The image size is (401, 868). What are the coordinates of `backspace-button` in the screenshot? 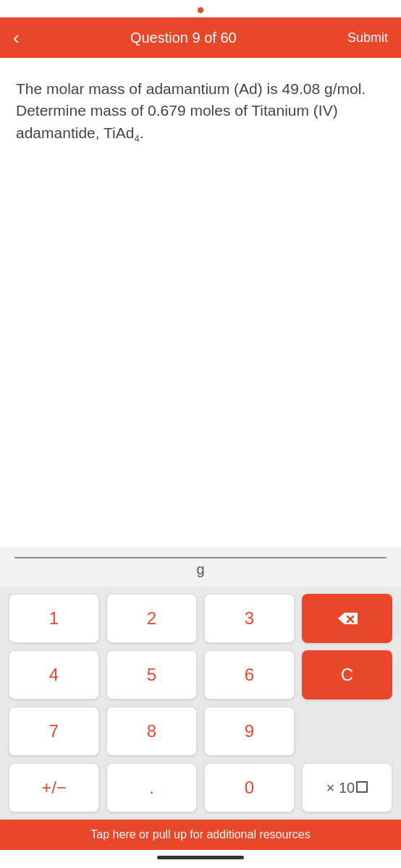 It's located at (347, 618).